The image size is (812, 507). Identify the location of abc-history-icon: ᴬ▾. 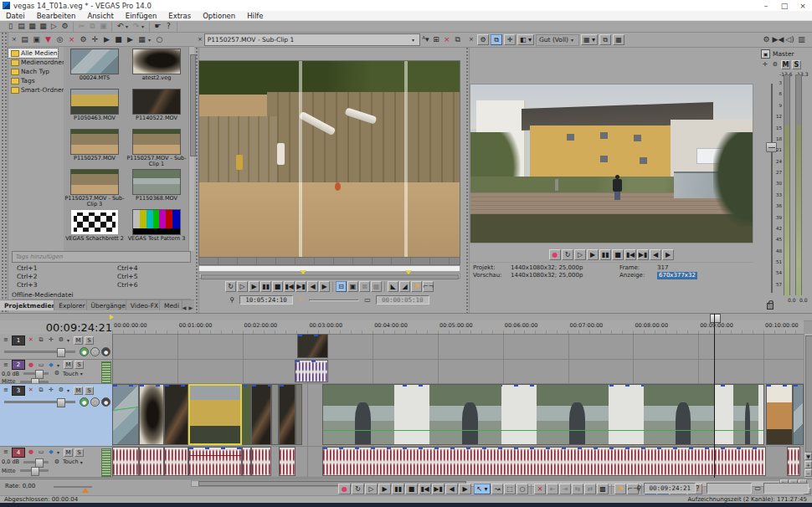
(425, 40).